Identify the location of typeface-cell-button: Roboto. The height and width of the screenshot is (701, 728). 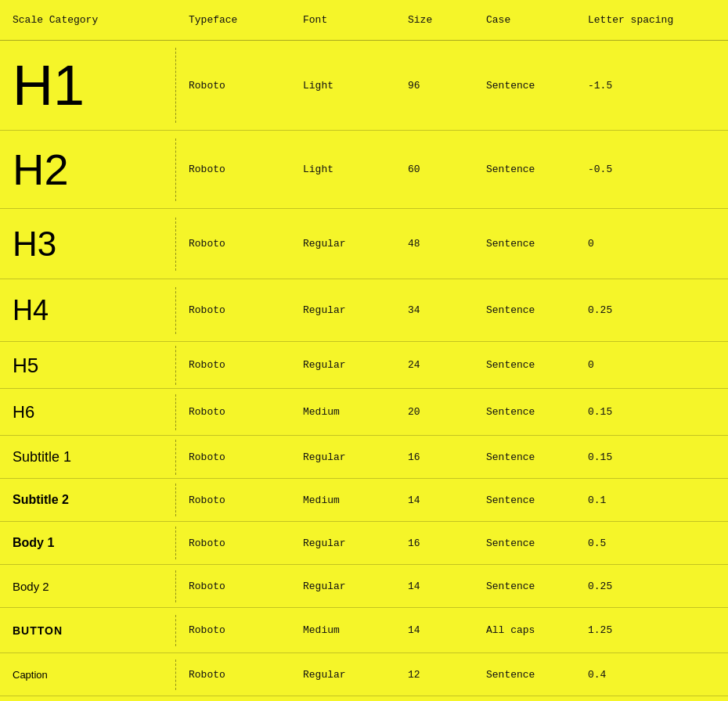
(233, 631).